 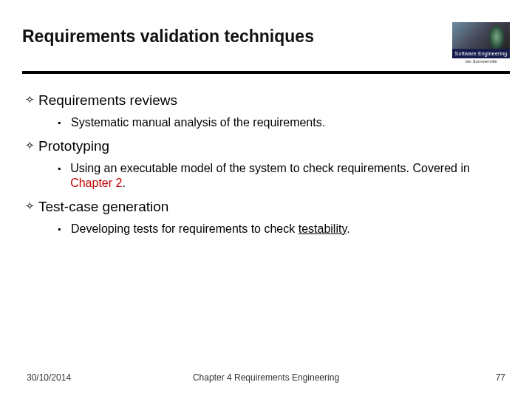 What do you see at coordinates (185, 229) in the screenshot?
I see `text-span: Developing tests for requirements to che…` at bounding box center [185, 229].